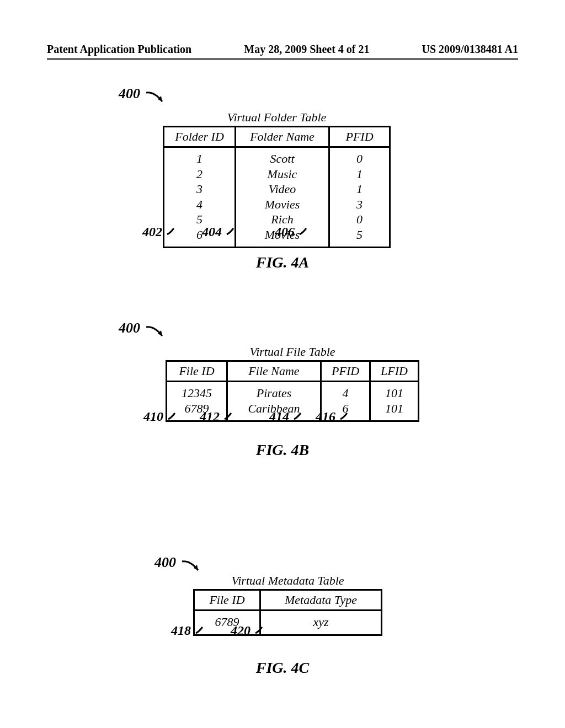  What do you see at coordinates (212, 232) in the screenshot?
I see `ref-404: 404` at bounding box center [212, 232].